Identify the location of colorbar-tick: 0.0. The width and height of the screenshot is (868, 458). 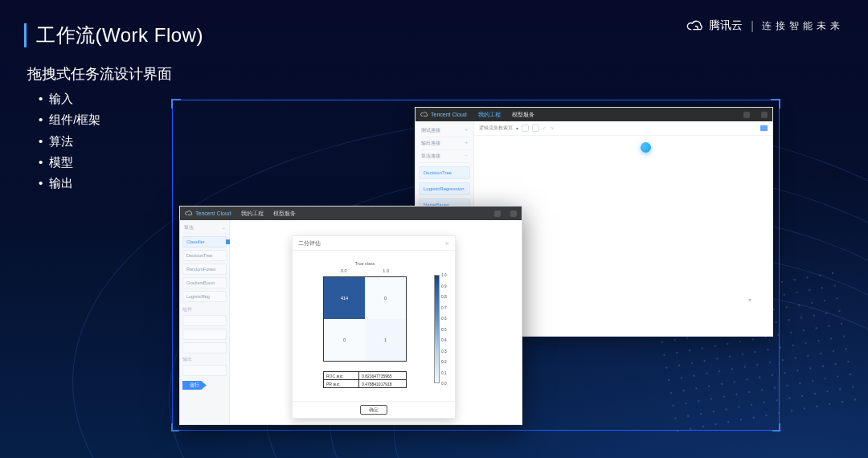
(444, 384).